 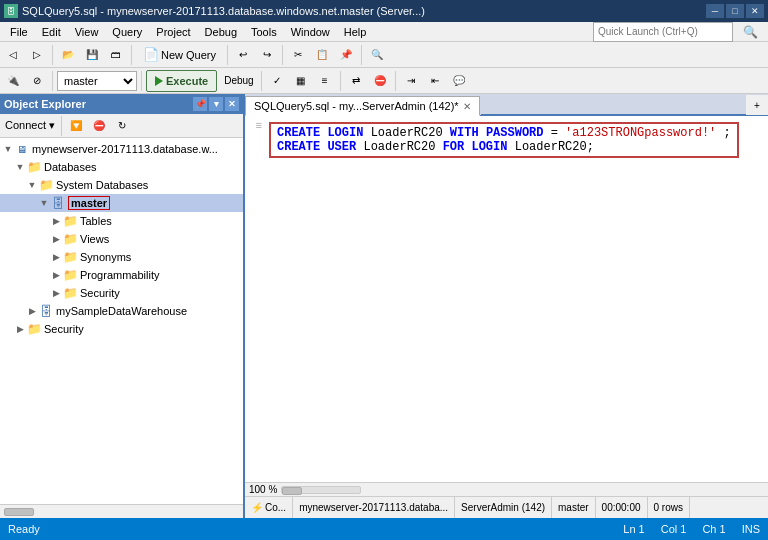 What do you see at coordinates (122, 221) in the screenshot?
I see `tree-item-tables: ▶ 📁 Tables` at bounding box center [122, 221].